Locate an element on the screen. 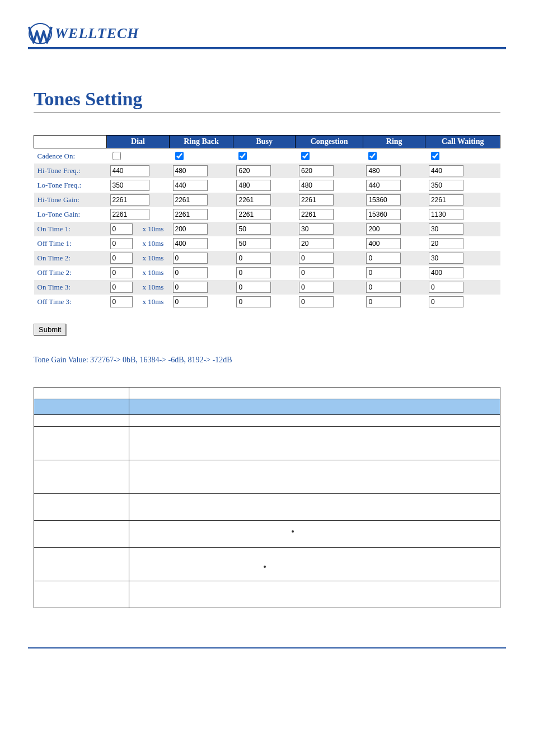 The height and width of the screenshot is (756, 534). logain-callwaiting is located at coordinates (446, 214).